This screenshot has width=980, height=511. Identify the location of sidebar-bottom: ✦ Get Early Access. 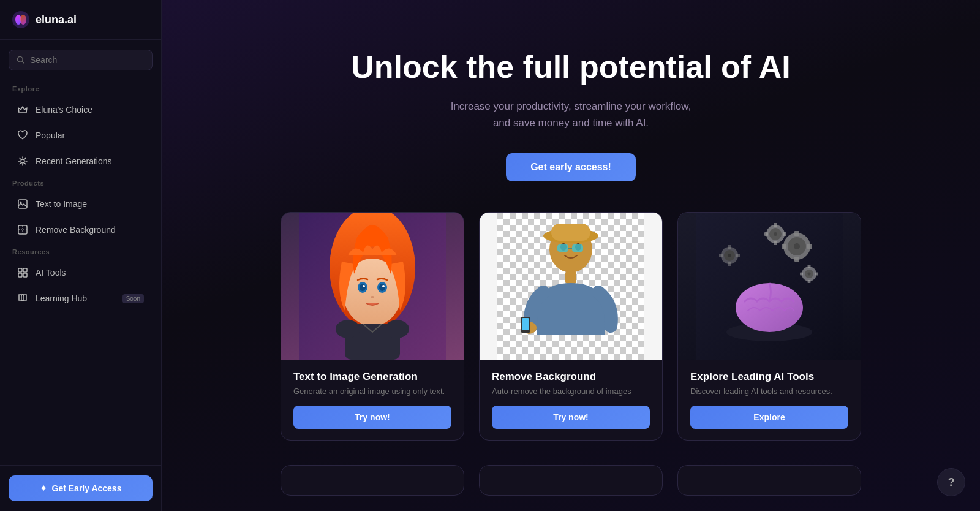
(81, 488).